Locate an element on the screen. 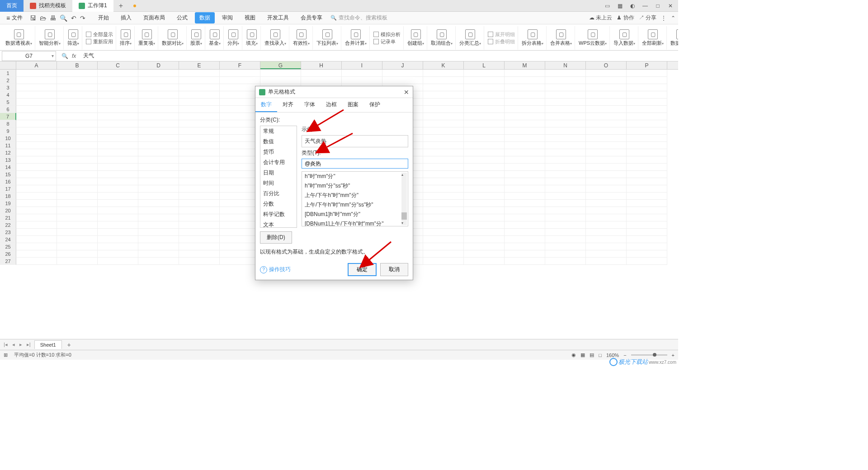 The height and width of the screenshot is (470, 868). undo-icon: ↶ is located at coordinates (74, 18).